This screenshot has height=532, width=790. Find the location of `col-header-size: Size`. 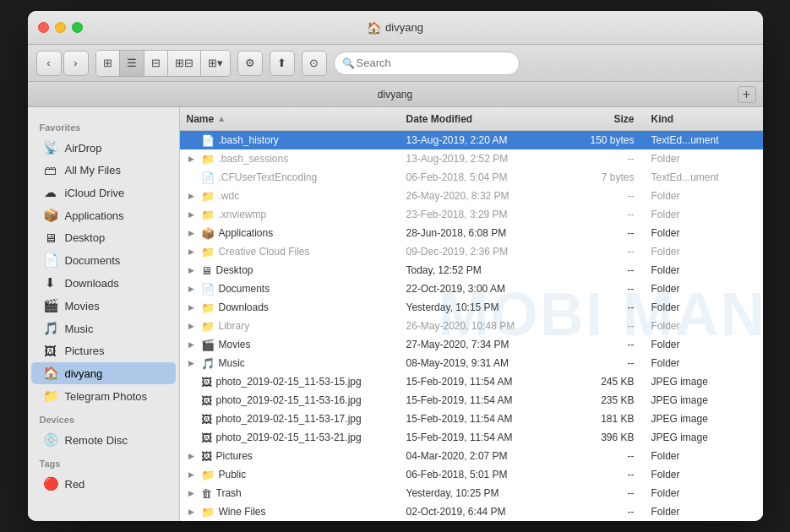

col-header-size: Size is located at coordinates (597, 119).